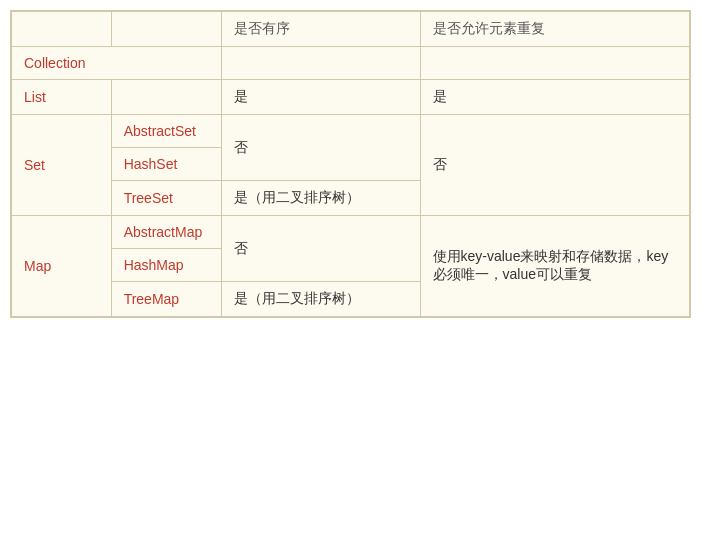  What do you see at coordinates (320, 30) in the screenshot?
I see `header-ordered: 是否有序` at bounding box center [320, 30].